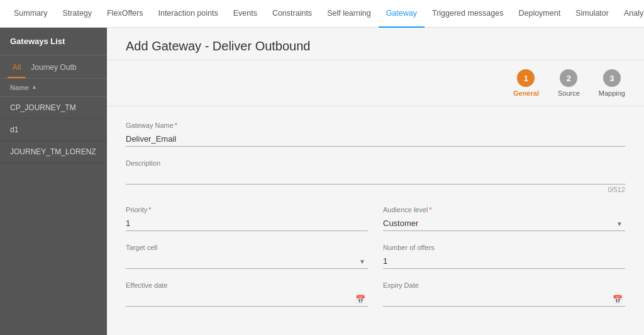 This screenshot has height=335, width=644. What do you see at coordinates (612, 78) in the screenshot?
I see `step-3-circle: 3` at bounding box center [612, 78].